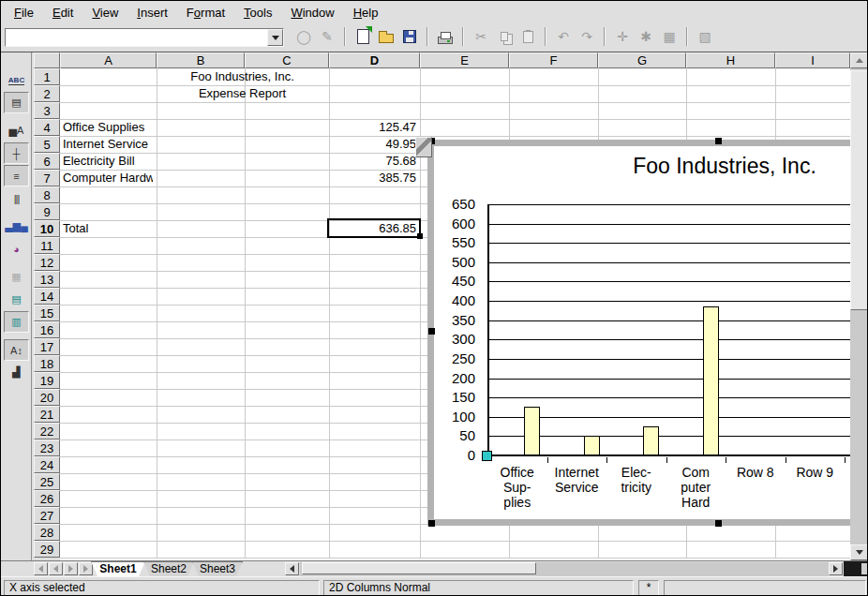 The image size is (868, 596). What do you see at coordinates (47, 414) in the screenshot?
I see `row-header-21: 21` at bounding box center [47, 414].